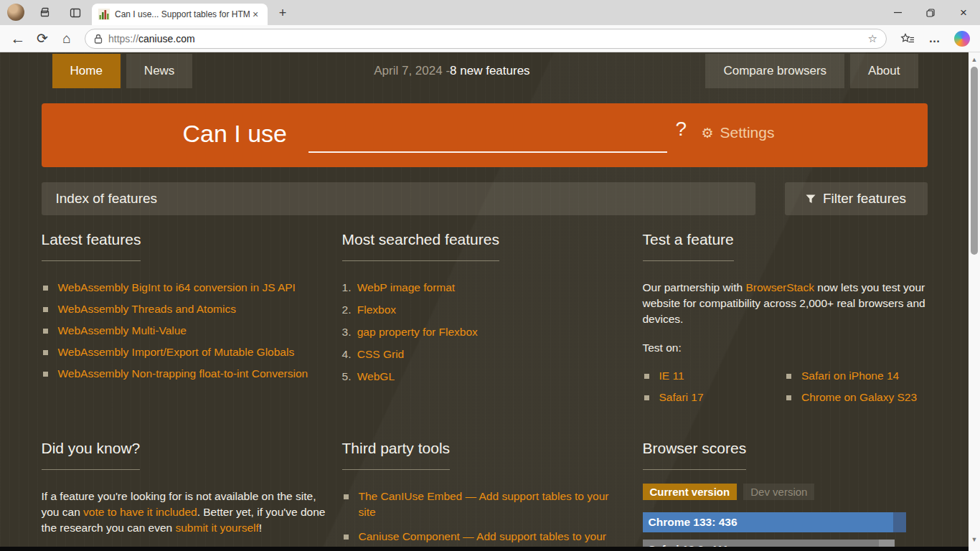 This screenshot has height=551, width=980. Describe the element at coordinates (859, 397) in the screenshot. I see `device-link: Chrome on Galaxy S23` at that location.